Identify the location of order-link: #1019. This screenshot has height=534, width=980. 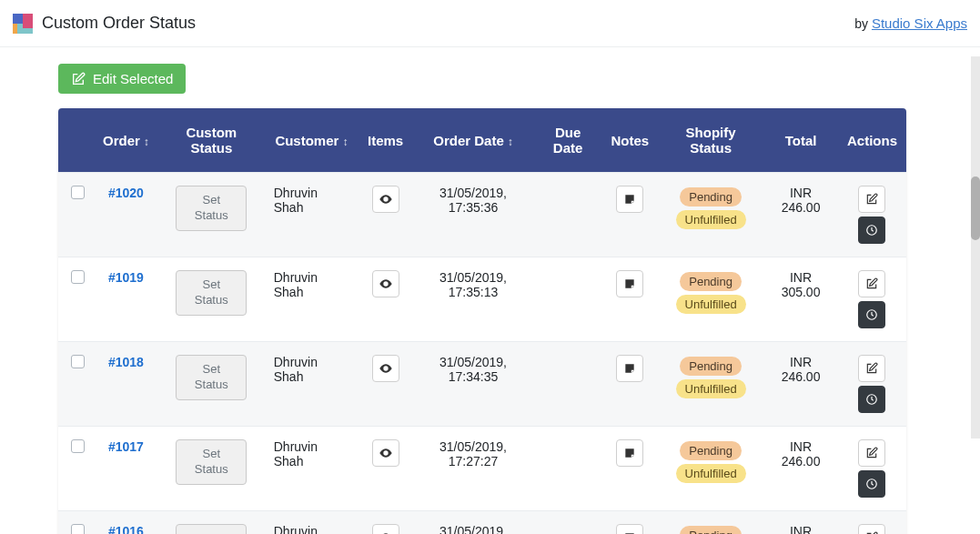
(126, 277).